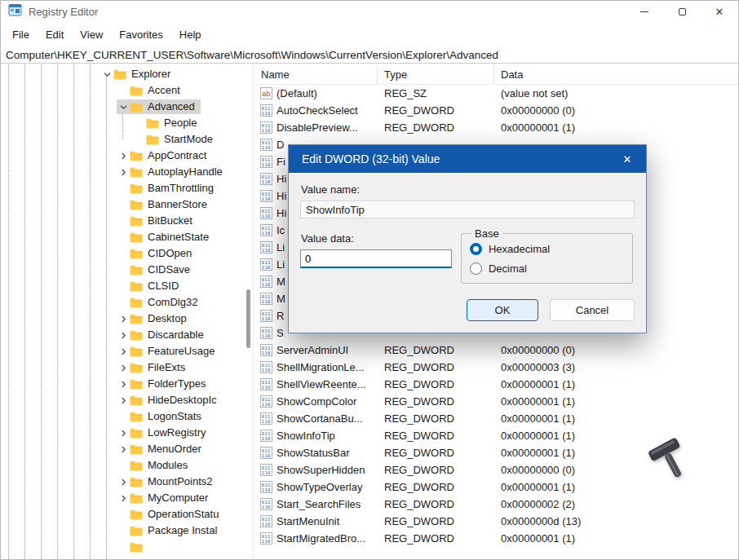 This screenshot has width=739, height=560. Describe the element at coordinates (191, 34) in the screenshot. I see `menu-item-help: Help` at that location.